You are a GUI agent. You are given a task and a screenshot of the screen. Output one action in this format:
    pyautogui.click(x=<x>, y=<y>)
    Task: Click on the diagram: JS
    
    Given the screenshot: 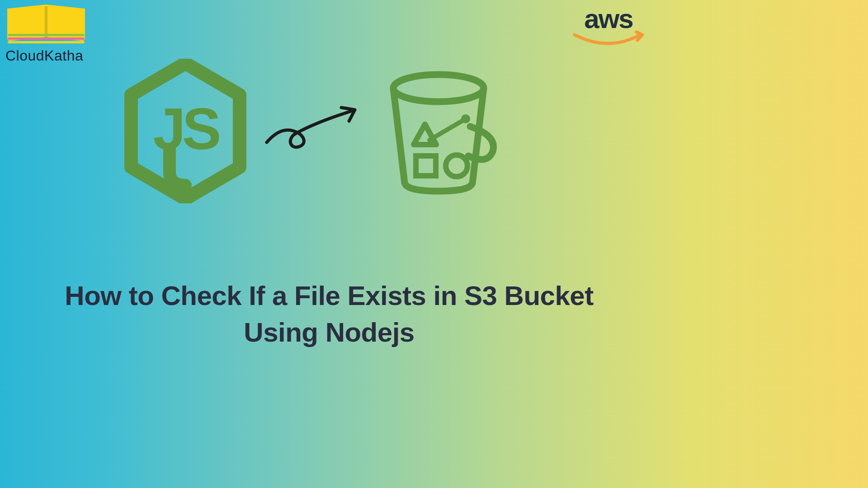 What is the action you would take?
    pyautogui.click(x=312, y=131)
    